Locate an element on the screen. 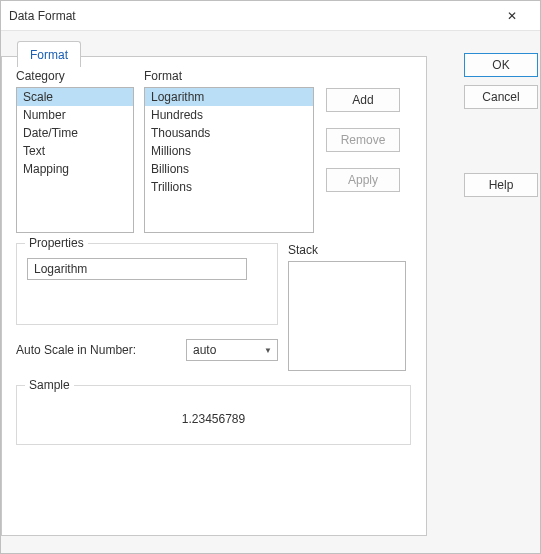 Image resolution: width=541 pixels, height=554 pixels. close-button: ✕ is located at coordinates (512, 16).